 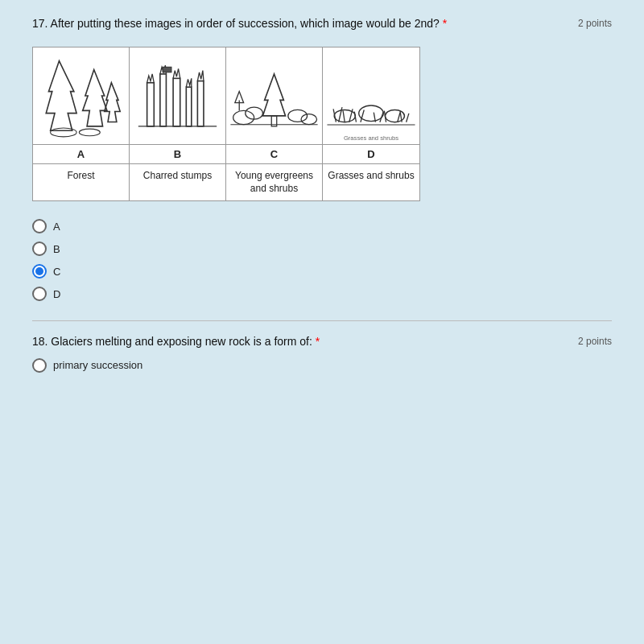 I want to click on question-18-points: 2 points, so click(x=595, y=341).